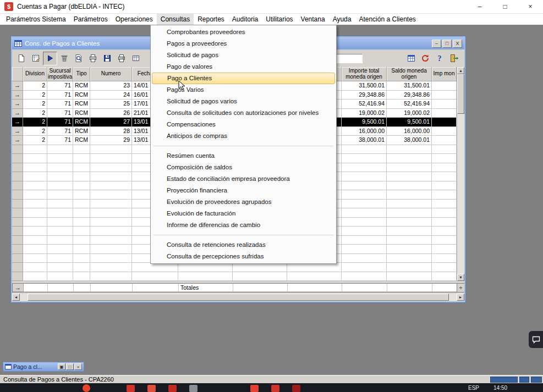  I want to click on minimize-button: –, so click(480, 7).